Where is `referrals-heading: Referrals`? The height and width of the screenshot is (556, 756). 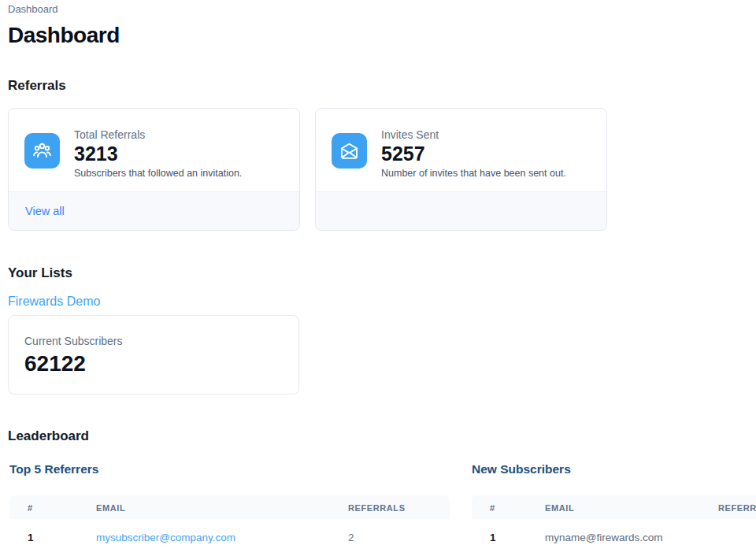
referrals-heading: Referrals is located at coordinates (378, 86).